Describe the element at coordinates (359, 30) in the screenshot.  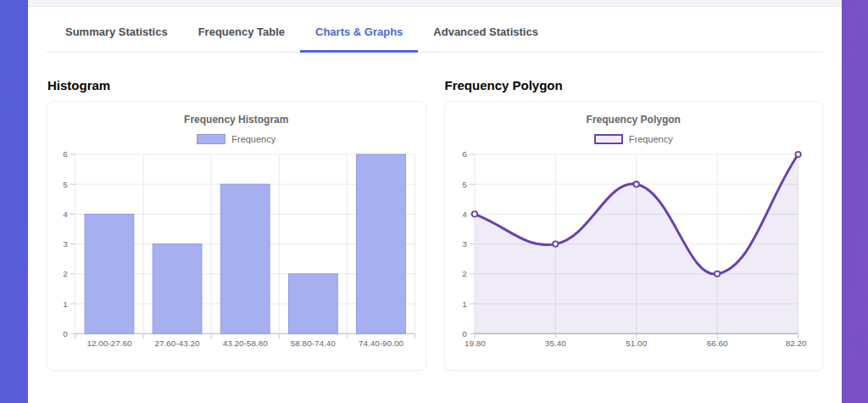
I see `tab-charts-graphs: Charts & Graphs` at that location.